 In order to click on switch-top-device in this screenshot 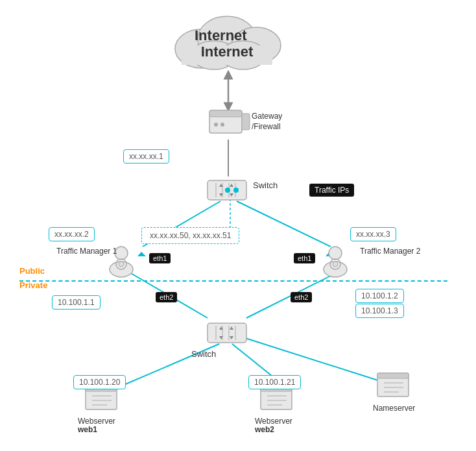, I will do `click(229, 193)`.